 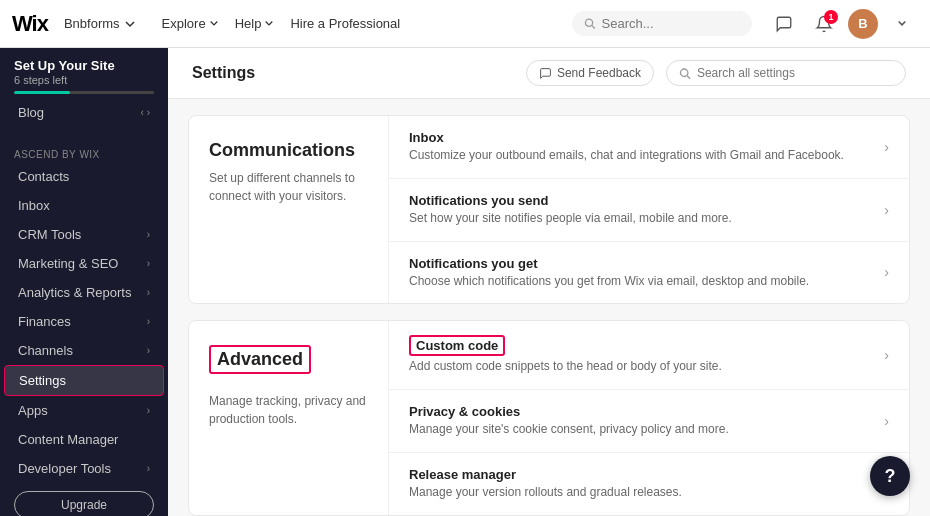 What do you see at coordinates (84, 410) in the screenshot?
I see `sidebar-item-apps: Apps ›` at bounding box center [84, 410].